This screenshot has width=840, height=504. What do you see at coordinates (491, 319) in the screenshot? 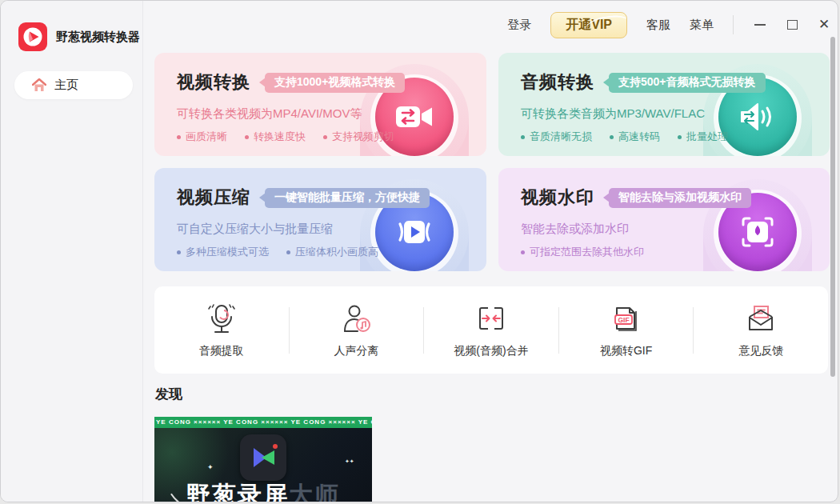
I see `merge-icon` at bounding box center [491, 319].